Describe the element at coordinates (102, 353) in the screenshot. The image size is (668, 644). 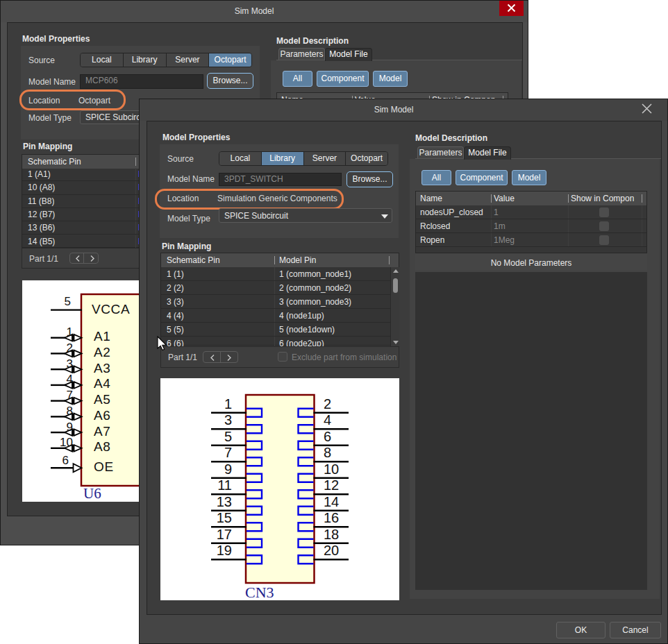
I see `svg-text: A2` at that location.